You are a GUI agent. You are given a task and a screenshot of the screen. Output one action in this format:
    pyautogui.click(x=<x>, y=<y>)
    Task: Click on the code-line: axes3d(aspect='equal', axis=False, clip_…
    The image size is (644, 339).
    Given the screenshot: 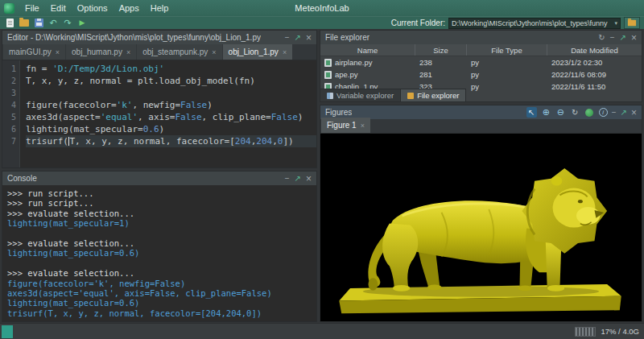 What is the action you would take?
    pyautogui.click(x=171, y=118)
    